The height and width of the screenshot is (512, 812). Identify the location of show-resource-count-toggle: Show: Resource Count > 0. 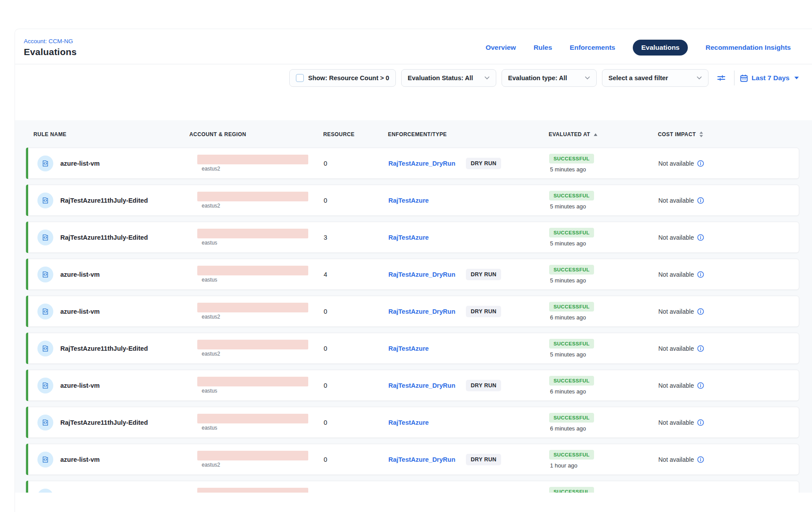
(343, 78).